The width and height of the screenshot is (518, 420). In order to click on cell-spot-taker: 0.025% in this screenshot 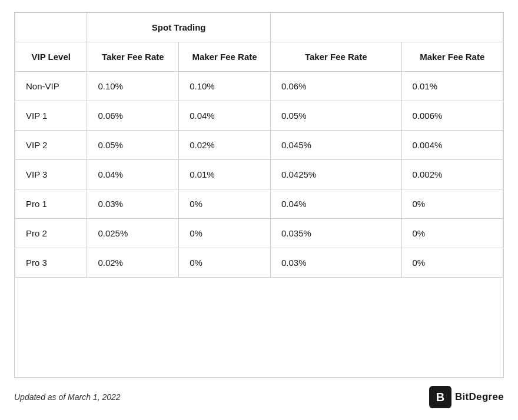, I will do `click(133, 234)`.